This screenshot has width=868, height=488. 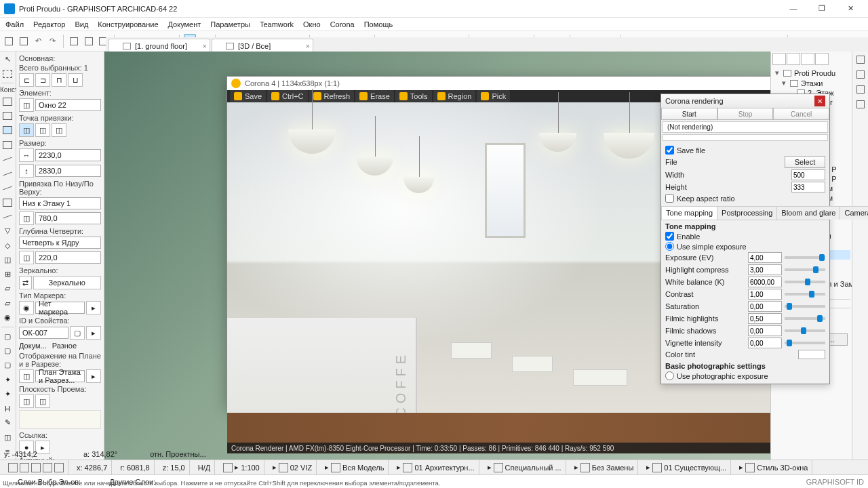 What do you see at coordinates (60, 308) in the screenshot?
I see `marker-field: Нет маркера` at bounding box center [60, 308].